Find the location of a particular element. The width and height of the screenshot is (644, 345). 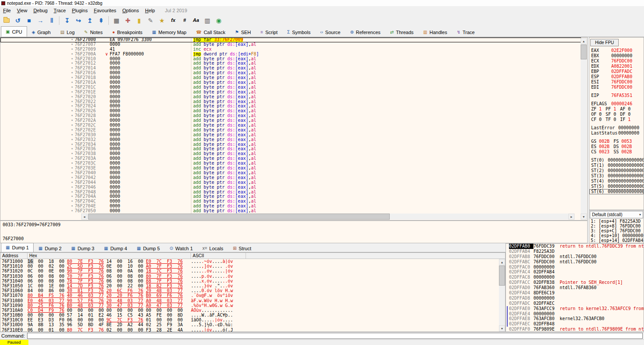

register-row: EIP76FA5351 is located at coordinates (616, 96).